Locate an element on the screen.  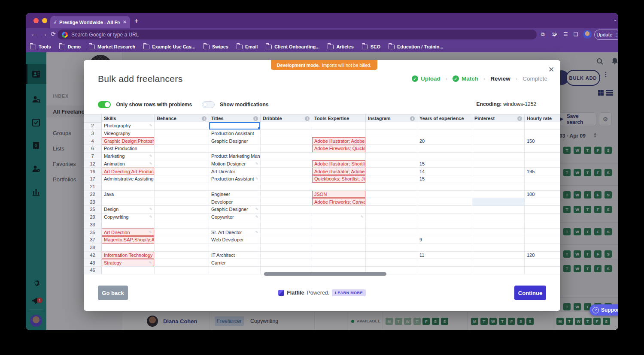
cell-hourly-row3 is located at coordinates (543, 134).